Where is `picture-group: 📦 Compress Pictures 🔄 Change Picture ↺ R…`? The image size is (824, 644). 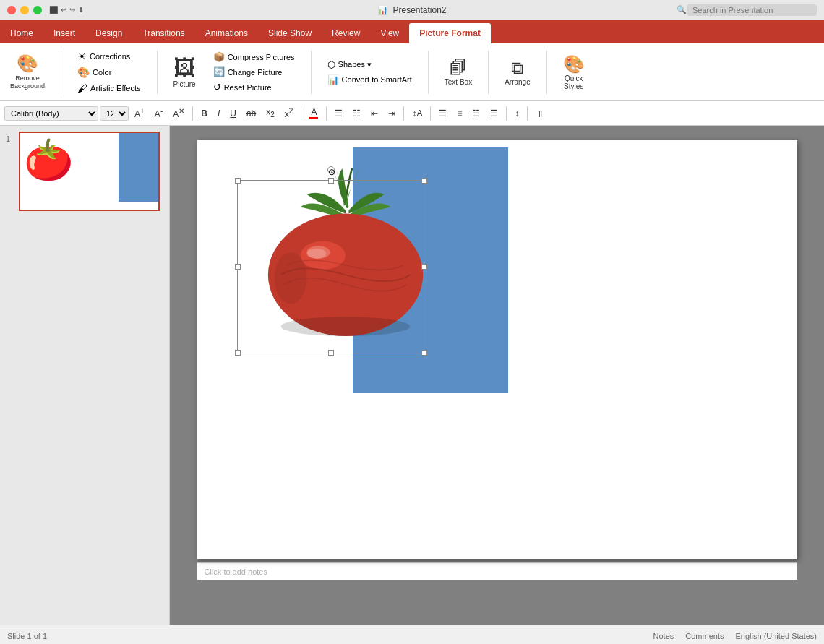 picture-group: 📦 Compress Pictures 🔄 Change Picture ↺ R… is located at coordinates (254, 72).